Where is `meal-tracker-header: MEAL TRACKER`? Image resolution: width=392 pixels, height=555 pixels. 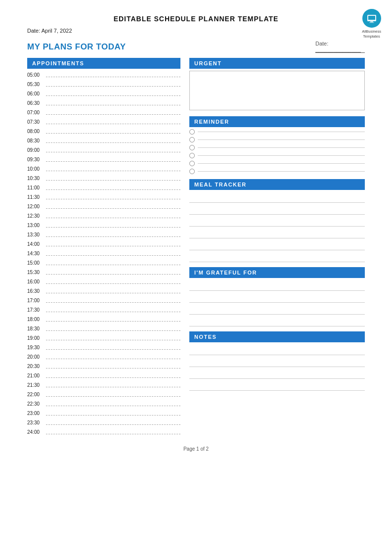 meal-tracker-header: MEAL TRACKER is located at coordinates (277, 185).